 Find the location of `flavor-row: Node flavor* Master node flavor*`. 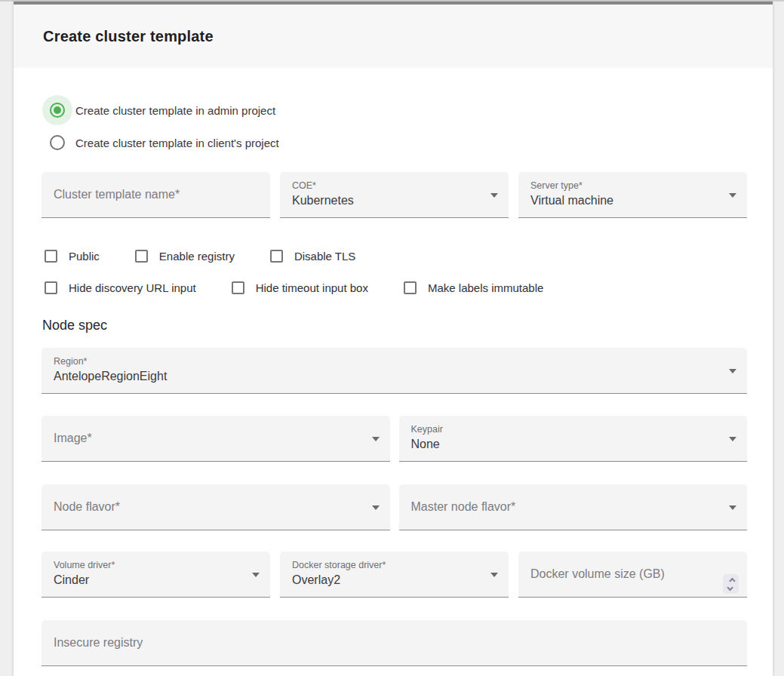

flavor-row: Node flavor* Master node flavor* is located at coordinates (394, 507).